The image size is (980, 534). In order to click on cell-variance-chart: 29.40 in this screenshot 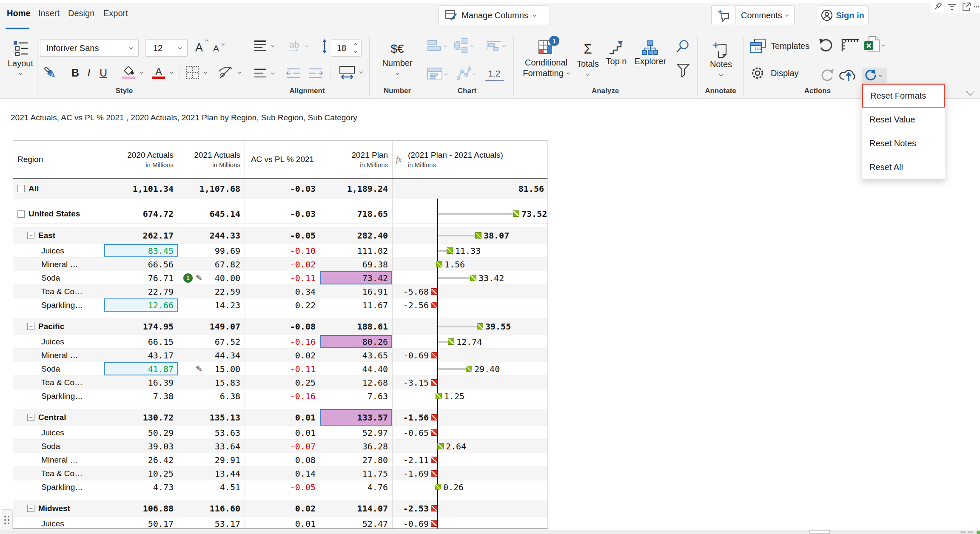, I will do `click(470, 369)`.